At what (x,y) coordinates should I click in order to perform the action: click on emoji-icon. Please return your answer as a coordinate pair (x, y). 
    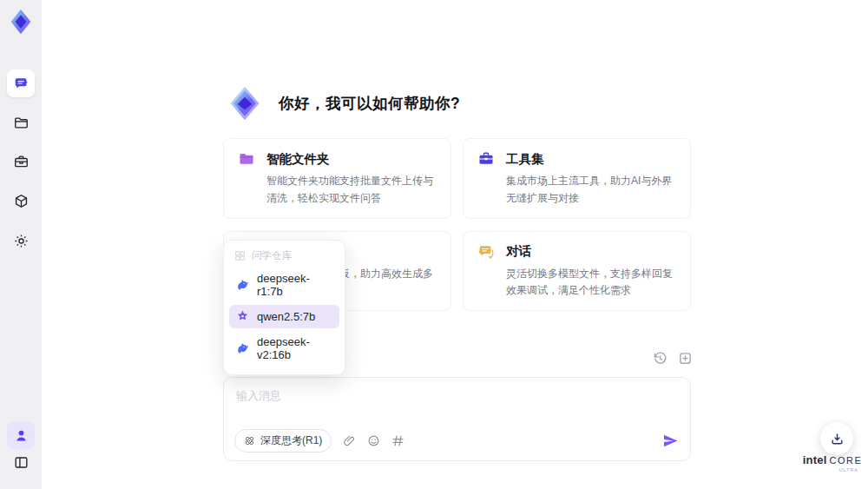
    Looking at the image, I should click on (373, 441).